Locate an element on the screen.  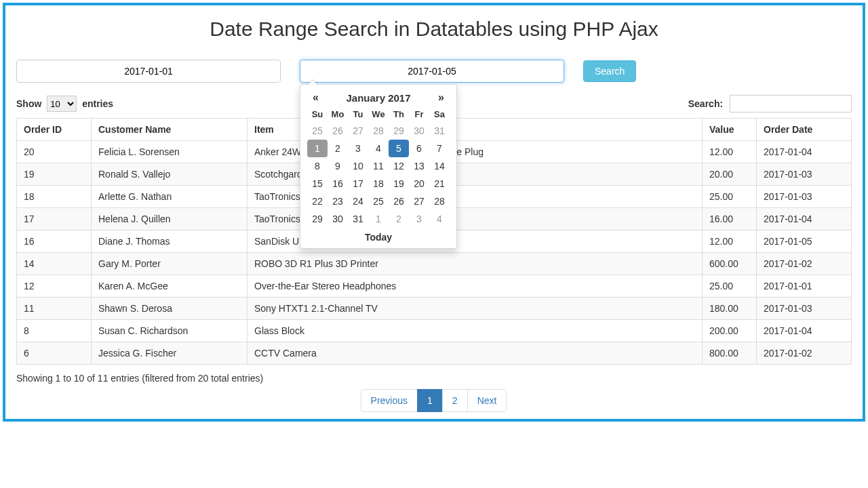
cell-item: Sony HTXT1 2.1-Channel TV is located at coordinates (475, 309).